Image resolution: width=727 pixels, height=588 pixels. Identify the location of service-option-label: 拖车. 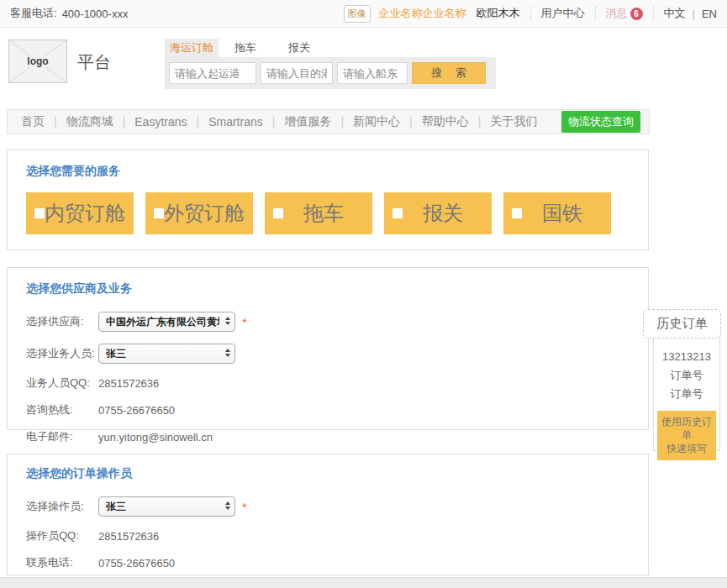
(324, 213).